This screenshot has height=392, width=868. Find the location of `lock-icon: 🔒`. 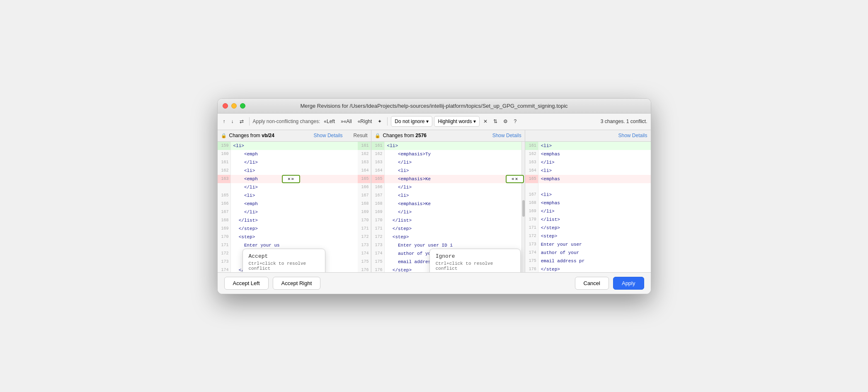

lock-icon: 🔒 is located at coordinates (224, 136).